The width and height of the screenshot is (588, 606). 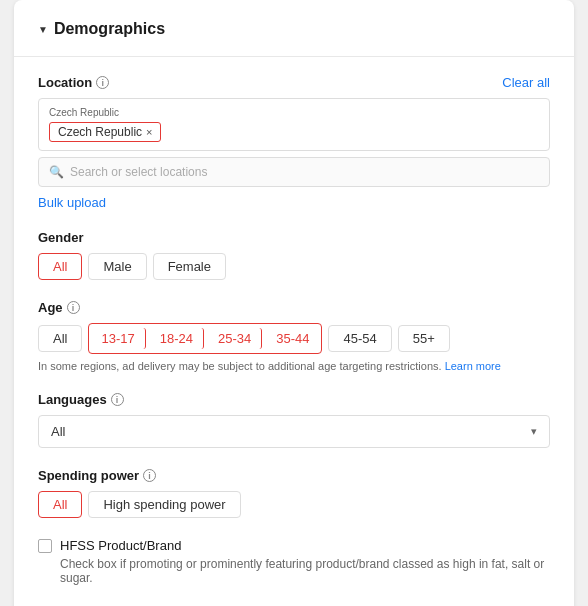 What do you see at coordinates (294, 172) in the screenshot?
I see `location-search-box: 🔍 Search or select locations` at bounding box center [294, 172].